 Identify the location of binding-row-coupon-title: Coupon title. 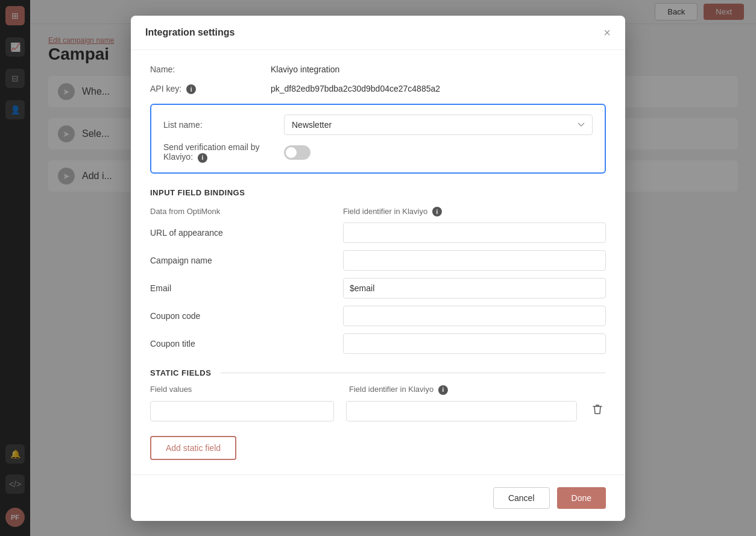
(378, 344).